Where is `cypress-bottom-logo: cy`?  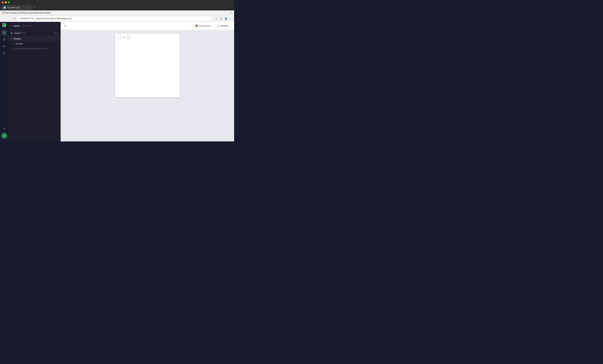
cypress-bottom-logo: cy is located at coordinates (4, 136).